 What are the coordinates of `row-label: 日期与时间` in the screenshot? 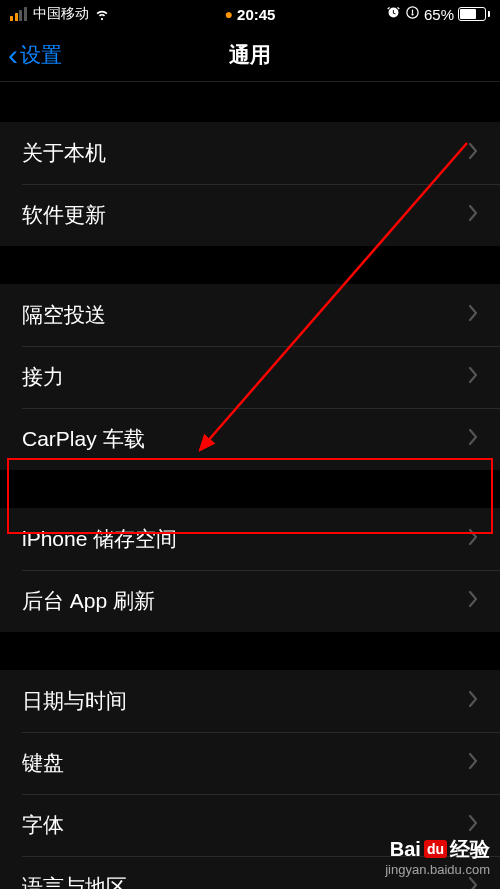 It's located at (74, 701).